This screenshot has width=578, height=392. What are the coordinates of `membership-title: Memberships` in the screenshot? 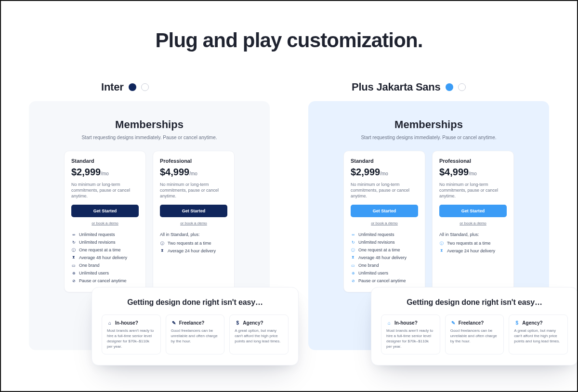 It's located at (429, 125).